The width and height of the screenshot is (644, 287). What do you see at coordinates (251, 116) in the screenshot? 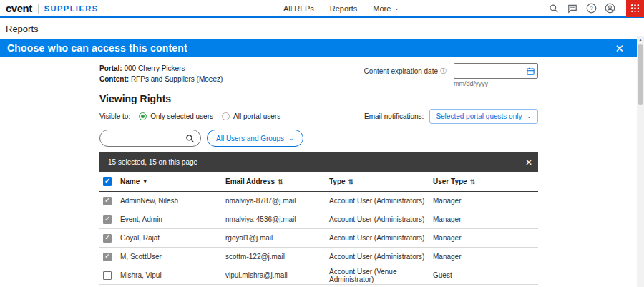
I see `radio-all-portal-users: All portal users` at bounding box center [251, 116].